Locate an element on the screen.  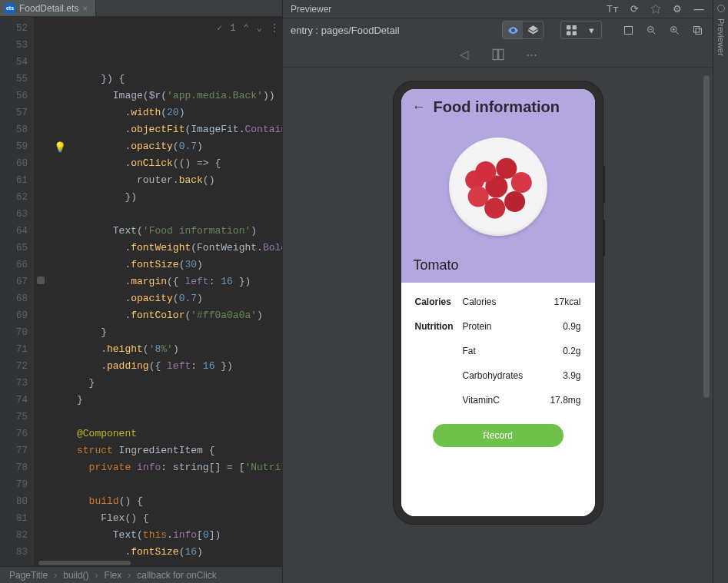
preview-nav: ◁ ⋯ is located at coordinates (498, 55).